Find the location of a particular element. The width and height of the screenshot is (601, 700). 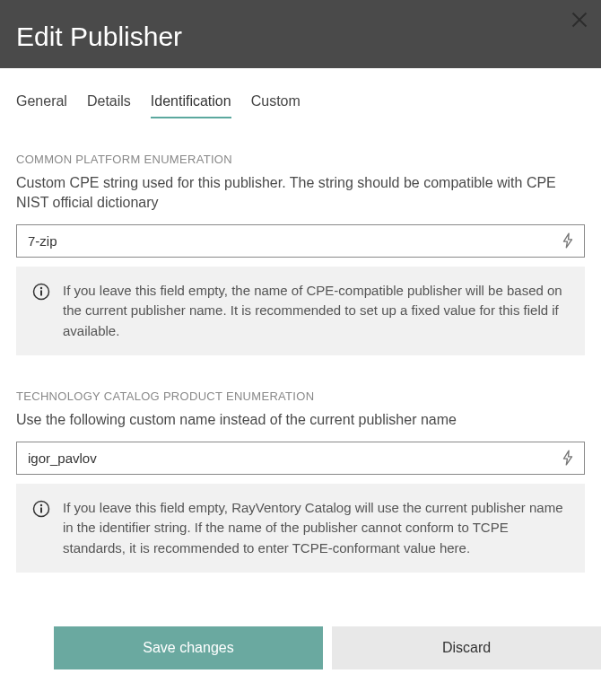

close-icon is located at coordinates (579, 20).